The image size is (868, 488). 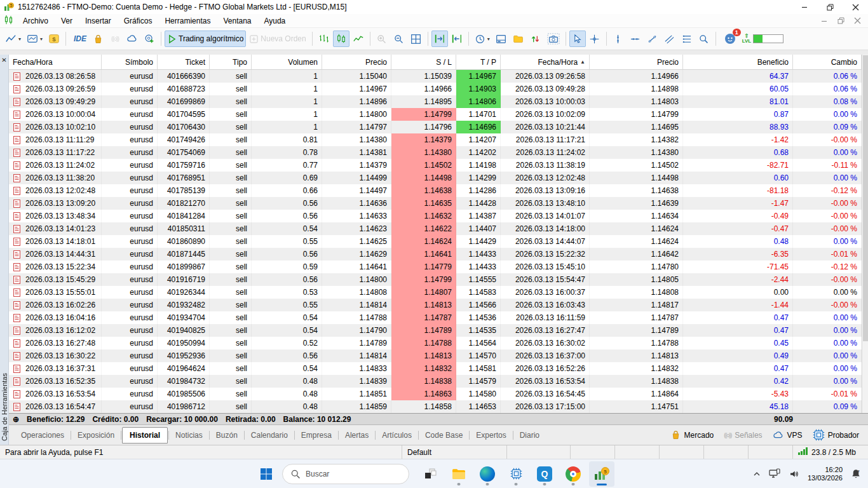 I want to click on cursor-button, so click(x=578, y=39).